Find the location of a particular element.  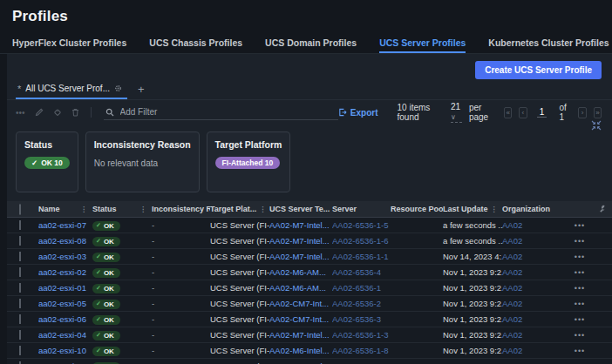

server-link: AA02-6536-1-3 is located at coordinates (360, 334).